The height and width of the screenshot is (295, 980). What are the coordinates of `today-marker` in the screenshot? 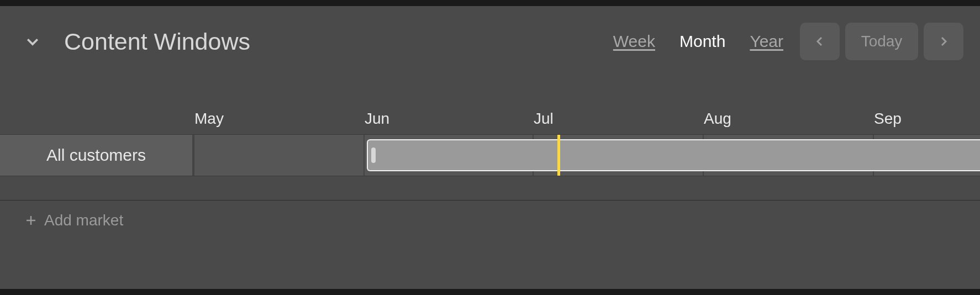 It's located at (559, 155).